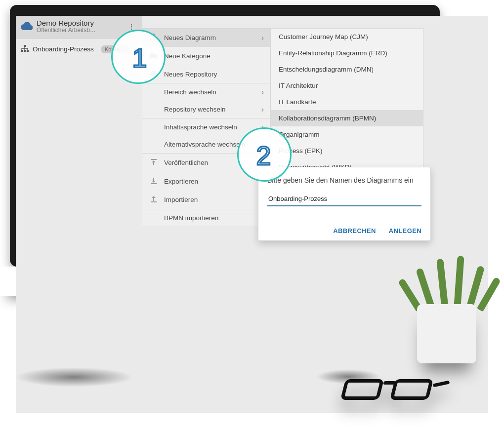 The image size is (504, 429). I want to click on menu-item-label: Exportieren, so click(181, 182).